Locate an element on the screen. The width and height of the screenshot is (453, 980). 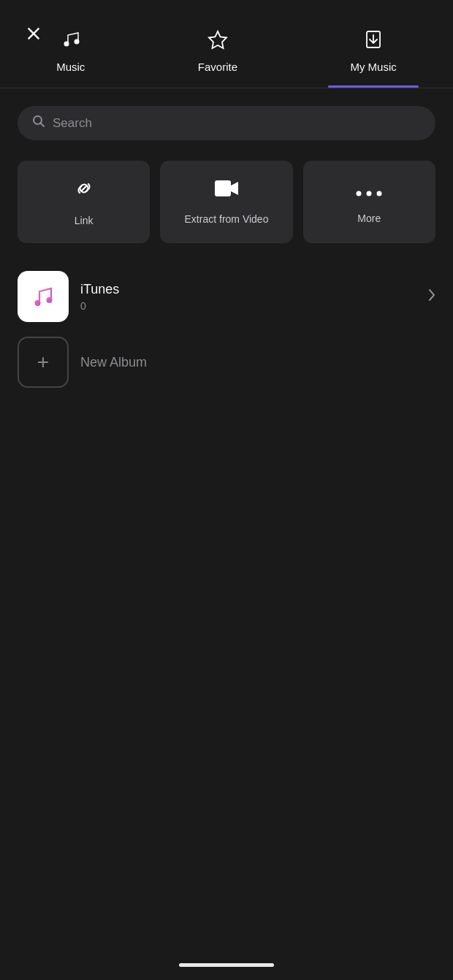
new-album-item: + New Album is located at coordinates (226, 362).